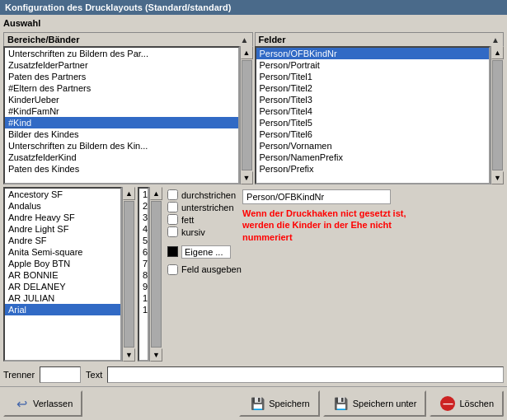 The width and height of the screenshot is (507, 420). I want to click on kursiv-label: kursiv, so click(193, 232).